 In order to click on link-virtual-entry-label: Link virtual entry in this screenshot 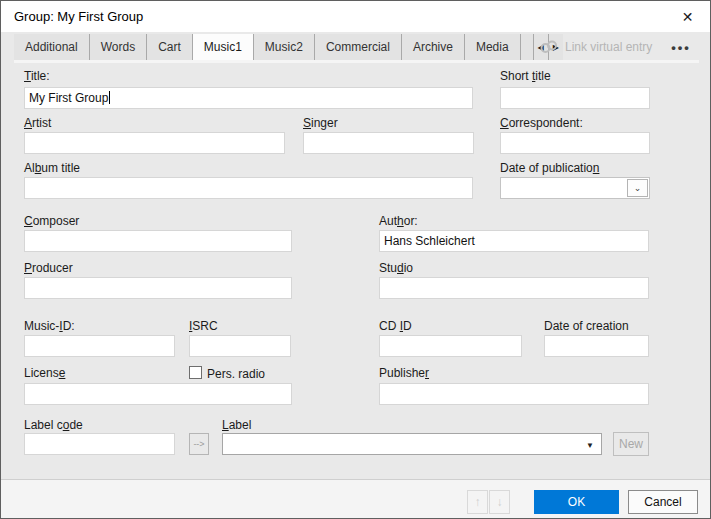, I will do `click(608, 47)`.